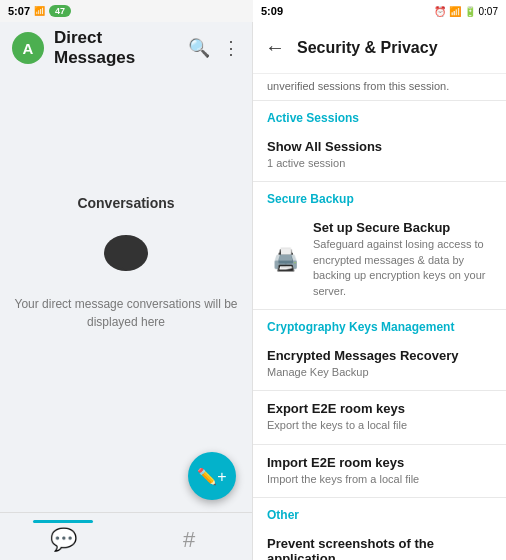 The height and width of the screenshot is (560, 506). What do you see at coordinates (126, 482) in the screenshot?
I see `fab-area: ✏️+` at bounding box center [126, 482].